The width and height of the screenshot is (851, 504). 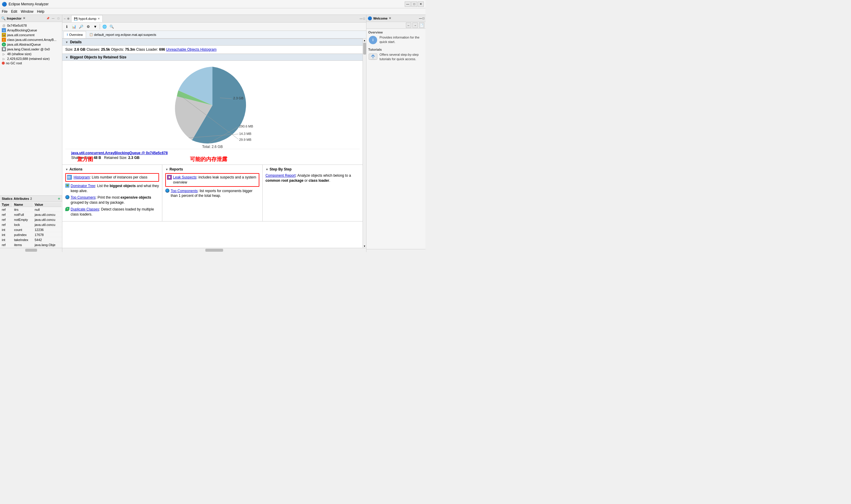 I want to click on welcome-overview-section: Overview i Provides information for the …, so click(x=396, y=38).